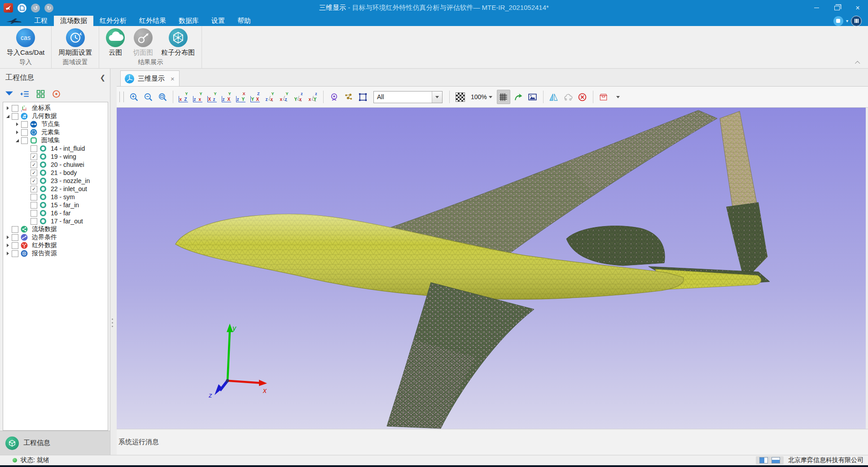 Image resolution: width=868 pixels, height=467 pixels. What do you see at coordinates (838, 21) in the screenshot?
I see `theme-style-icon` at bounding box center [838, 21].